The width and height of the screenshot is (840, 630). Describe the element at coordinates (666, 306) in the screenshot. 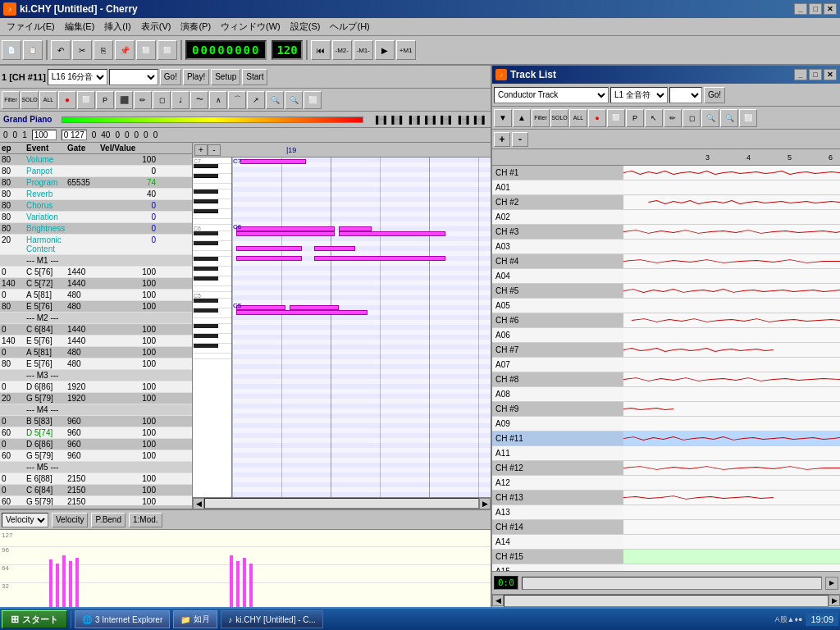

I see `track-a05: A05` at that location.